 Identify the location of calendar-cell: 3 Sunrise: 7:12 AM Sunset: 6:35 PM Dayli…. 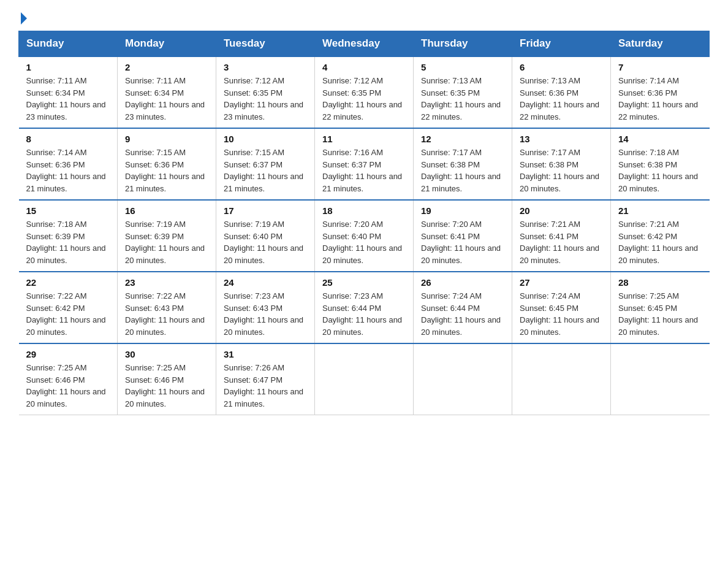
(266, 92).